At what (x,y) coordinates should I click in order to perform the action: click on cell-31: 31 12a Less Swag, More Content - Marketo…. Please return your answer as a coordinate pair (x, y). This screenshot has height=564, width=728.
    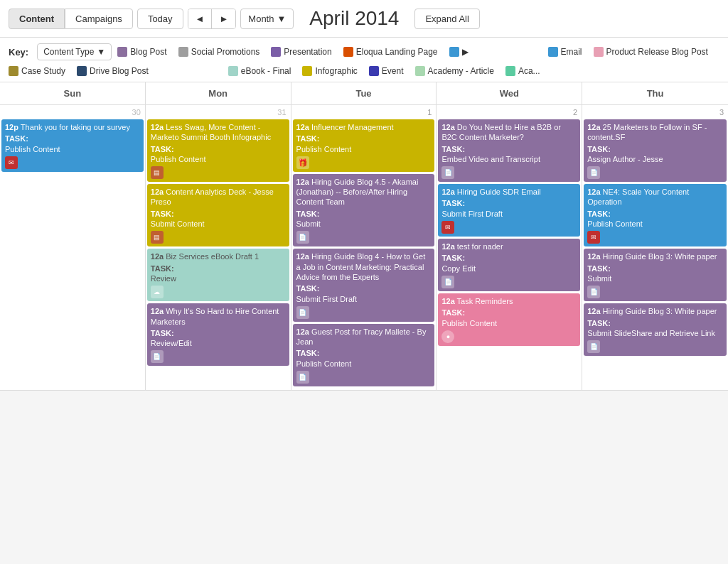
    Looking at the image, I should click on (219, 248).